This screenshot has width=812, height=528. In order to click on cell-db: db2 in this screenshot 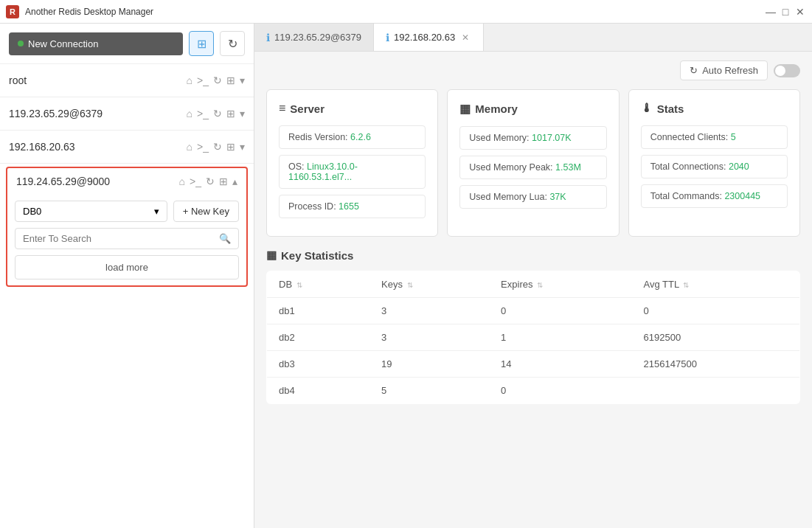, I will do `click(319, 338)`.